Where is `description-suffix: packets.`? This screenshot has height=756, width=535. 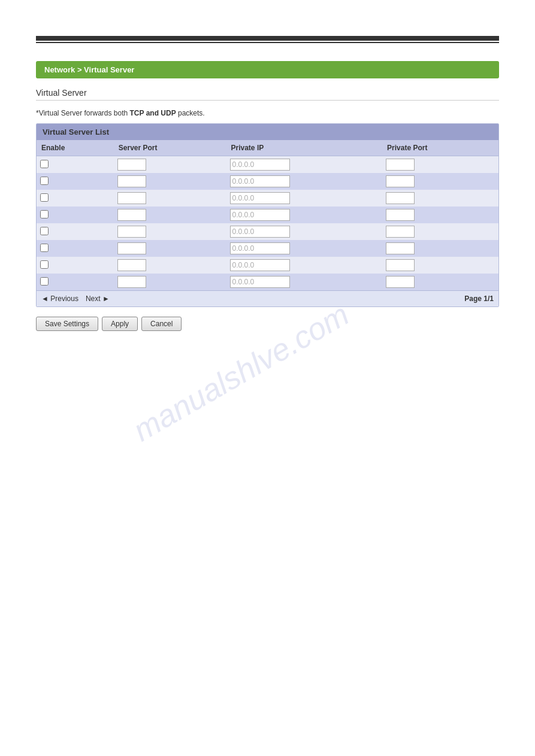
description-suffix: packets. is located at coordinates (191, 113).